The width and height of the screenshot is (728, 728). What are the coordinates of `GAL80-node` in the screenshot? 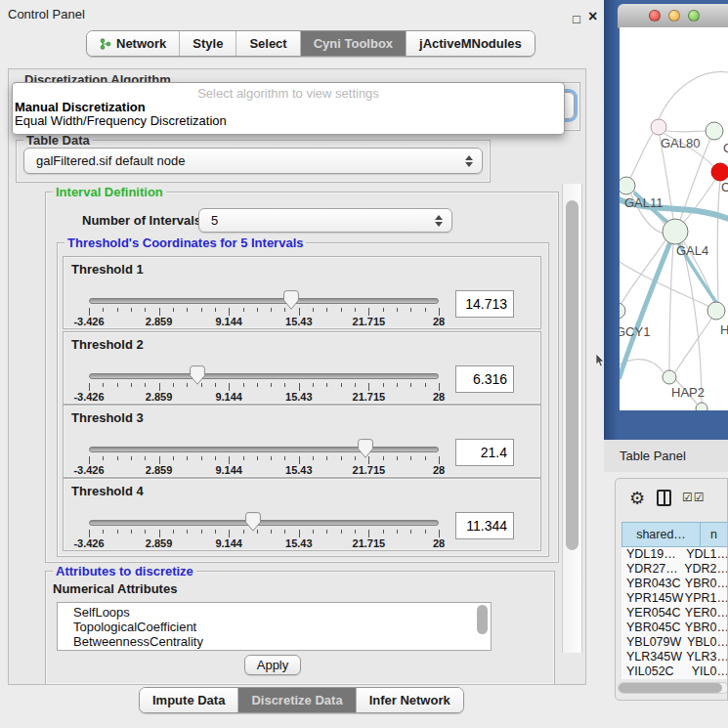 It's located at (659, 127).